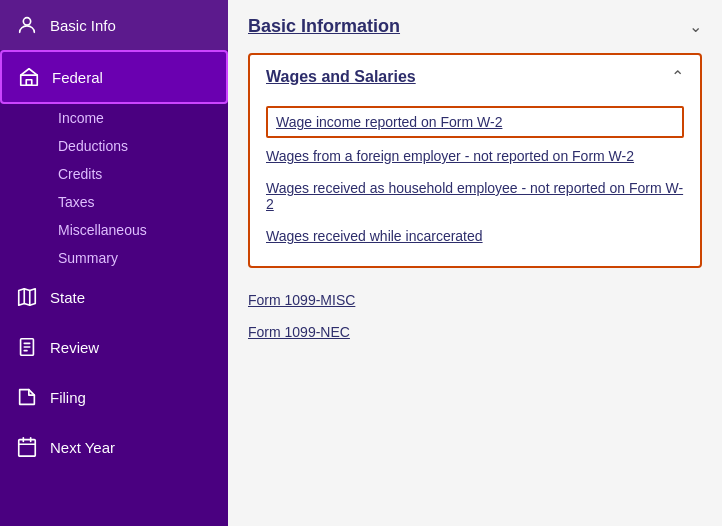  What do you see at coordinates (27, 397) in the screenshot?
I see `file-icon` at bounding box center [27, 397].